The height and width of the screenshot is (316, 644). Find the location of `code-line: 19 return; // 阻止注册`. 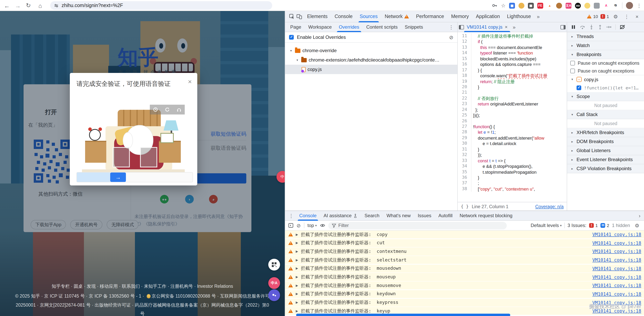

code-line: 19 return; // 阻止注册 is located at coordinates (512, 82).